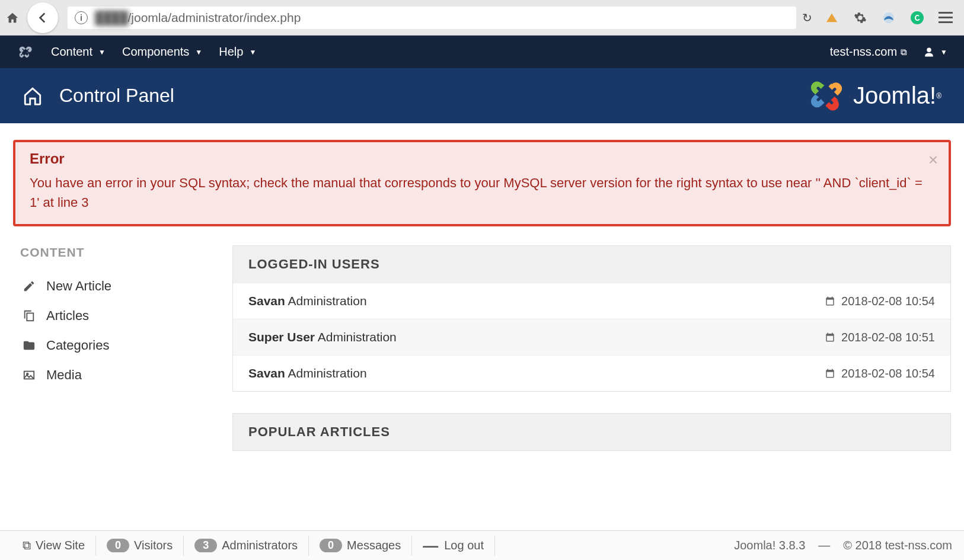 This screenshot has height=560, width=964. Describe the element at coordinates (482, 193) in the screenshot. I see `alert-message: You have an error in your SQL syntax; ch…` at that location.